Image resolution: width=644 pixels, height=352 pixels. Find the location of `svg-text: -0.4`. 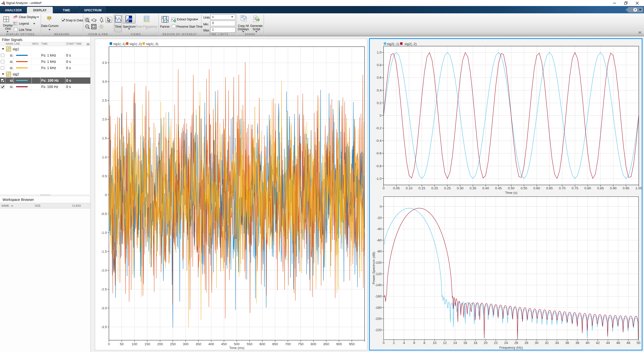

svg-text: -0.4 is located at coordinates (379, 141).